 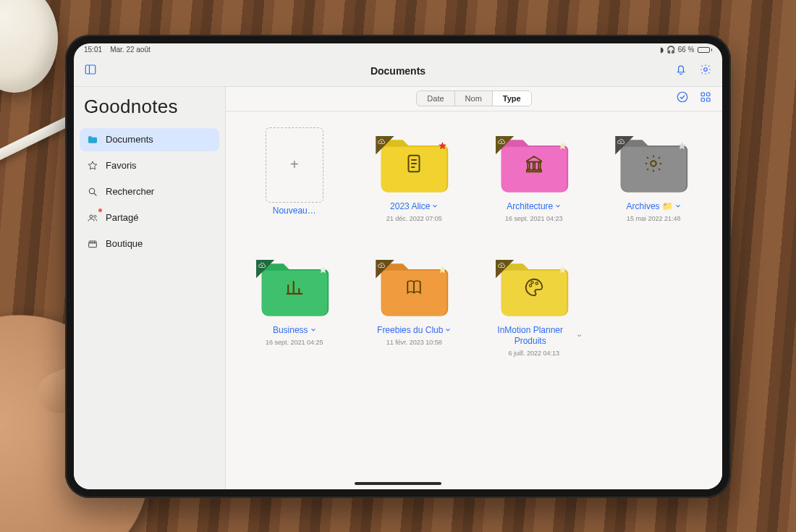 I want to click on status-bar: 15:01 Mar. 22 août ◗ 🎧 66 %, so click(x=398, y=50).